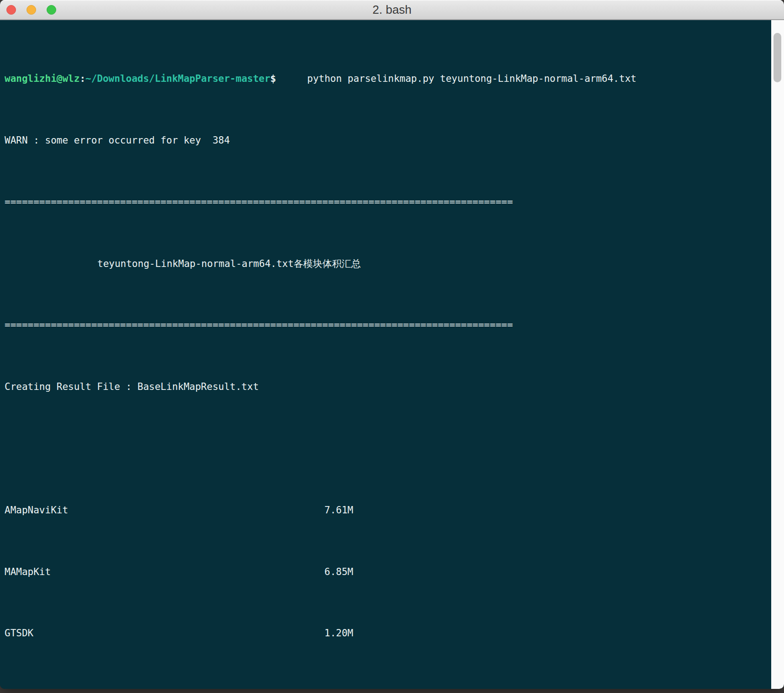 This screenshot has height=693, width=784. I want to click on module-row: jcore-ios-1.2.1.a 0.56M, so click(388, 688).